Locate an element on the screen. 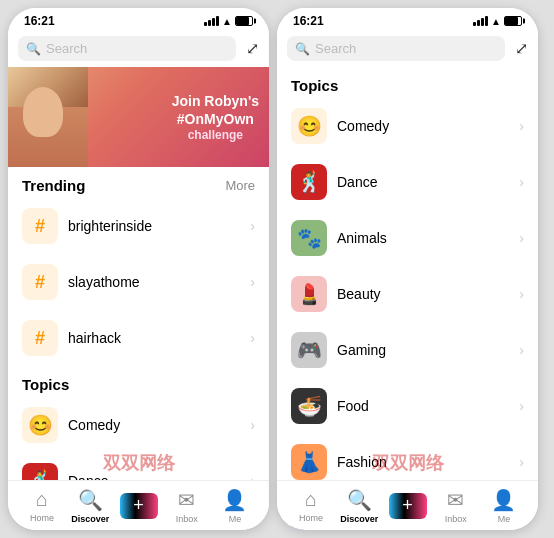 Image resolution: width=554 pixels, height=538 pixels. status-bar-left: 16:21 ▲ is located at coordinates (138, 19).